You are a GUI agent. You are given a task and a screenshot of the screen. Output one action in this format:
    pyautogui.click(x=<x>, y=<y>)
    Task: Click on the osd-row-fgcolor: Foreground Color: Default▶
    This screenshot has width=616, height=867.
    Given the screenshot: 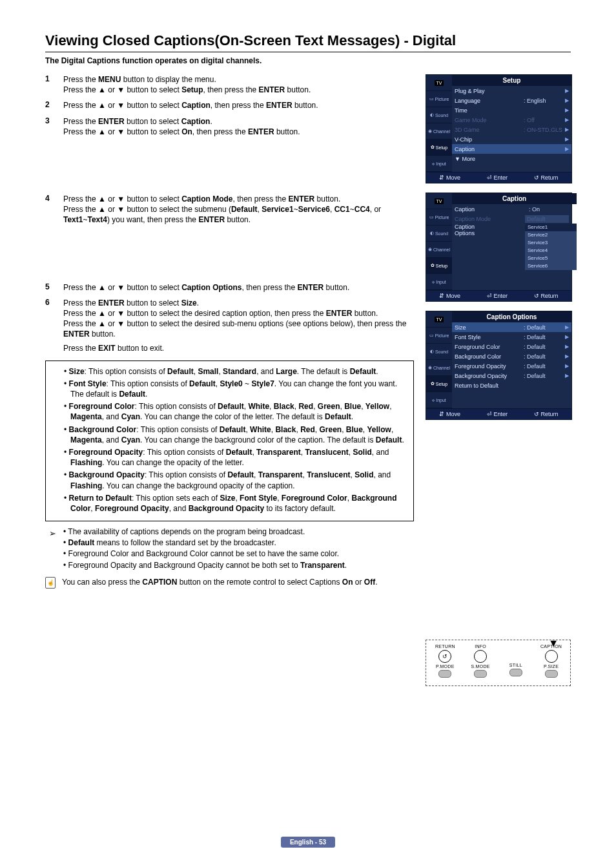 What is the action you would take?
    pyautogui.click(x=511, y=346)
    